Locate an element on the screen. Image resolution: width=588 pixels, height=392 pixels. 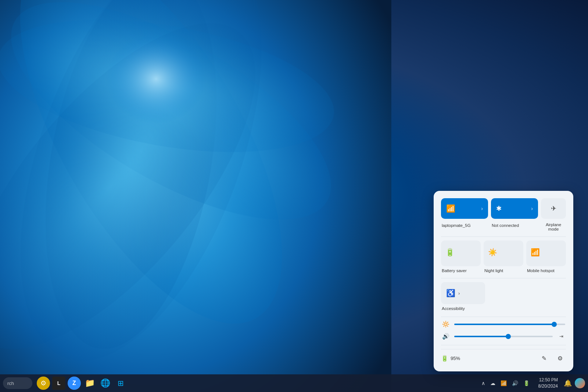
airplane-icon: ✈ is located at coordinates (553, 209).